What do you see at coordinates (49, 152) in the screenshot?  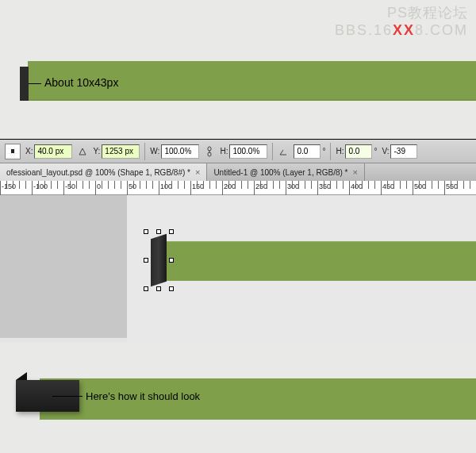 I see `x-field: X:` at bounding box center [49, 152].